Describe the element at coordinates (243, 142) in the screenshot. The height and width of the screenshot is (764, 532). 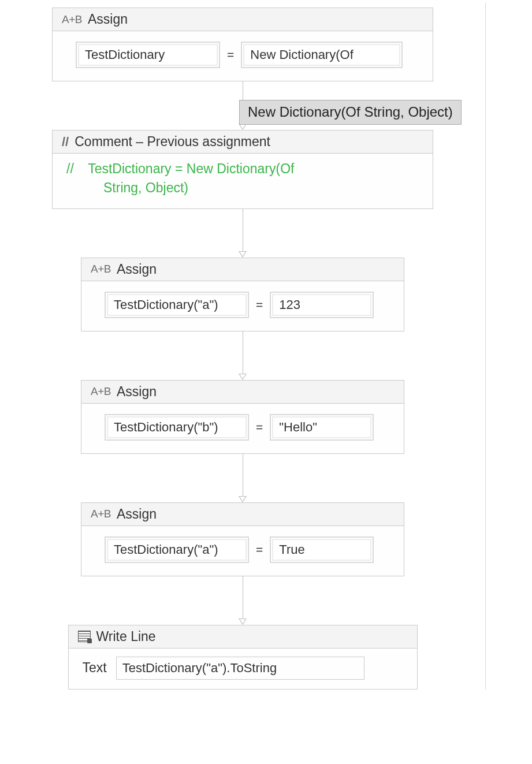
I see `activity-header: // Comment – Previous assignment` at that location.